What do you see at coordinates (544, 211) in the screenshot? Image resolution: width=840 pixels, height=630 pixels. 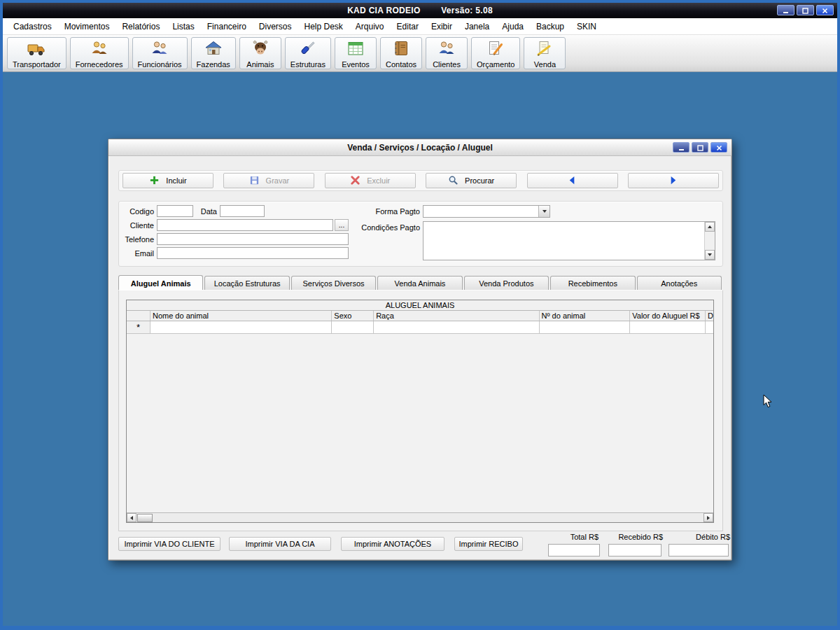 I see `chevron-down-icon` at bounding box center [544, 211].